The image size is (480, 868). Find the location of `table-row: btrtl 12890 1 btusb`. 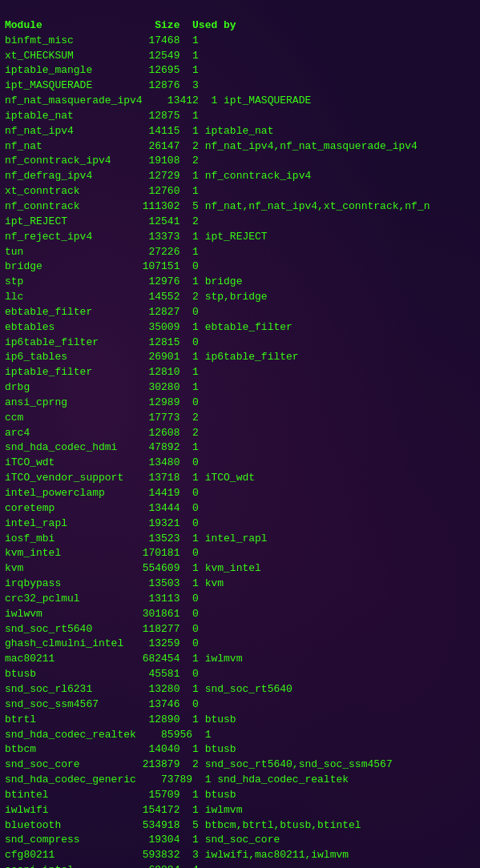

table-row: btrtl 12890 1 btusb is located at coordinates (240, 721).